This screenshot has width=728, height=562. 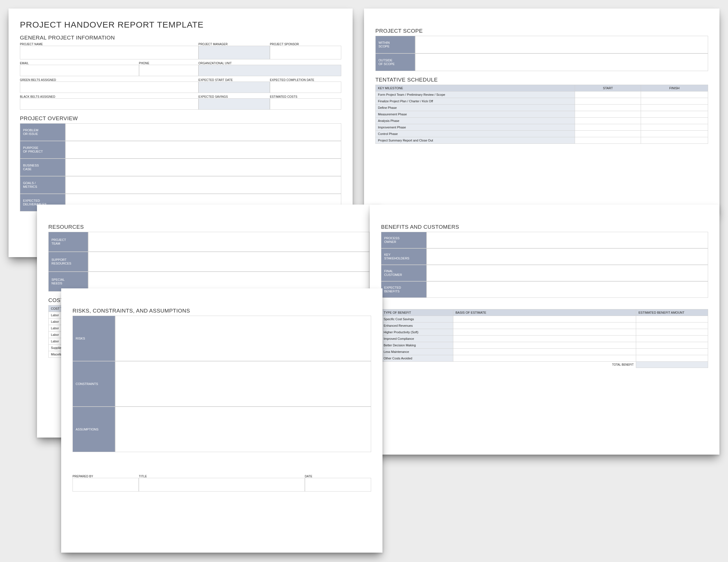 I want to click on risks-label-2: ASSUMPTIONS, so click(x=94, y=429).